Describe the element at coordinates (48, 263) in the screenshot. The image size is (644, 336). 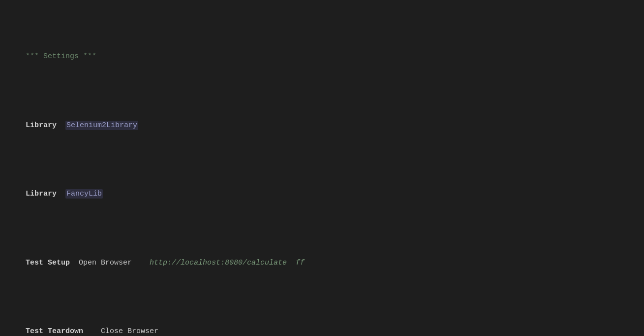
I see `test-setup-keyword: Test Setup` at that location.